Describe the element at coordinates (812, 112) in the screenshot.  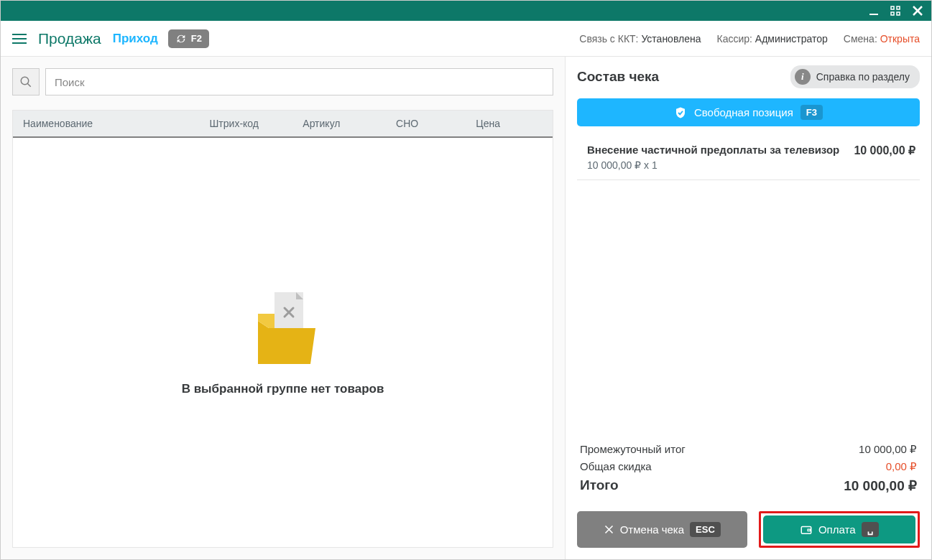
I see `f3-key-badge: F3` at that location.